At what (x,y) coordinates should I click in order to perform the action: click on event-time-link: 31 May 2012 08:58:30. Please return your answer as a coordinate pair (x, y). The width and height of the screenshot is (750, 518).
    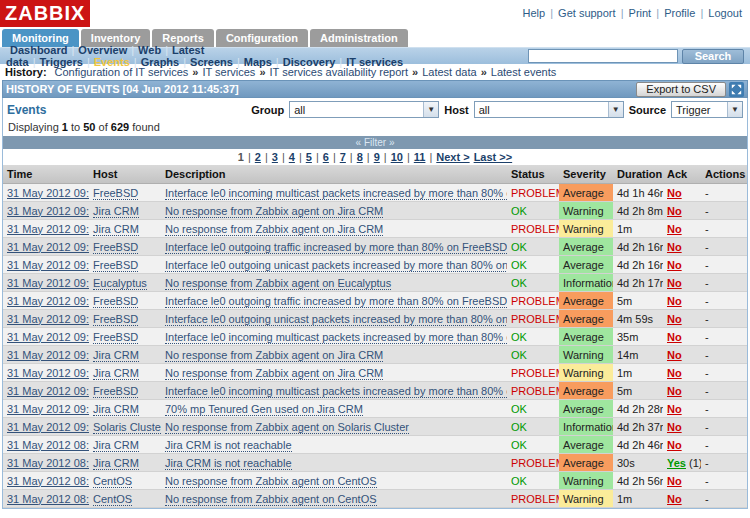
    Looking at the image, I should click on (48, 463).